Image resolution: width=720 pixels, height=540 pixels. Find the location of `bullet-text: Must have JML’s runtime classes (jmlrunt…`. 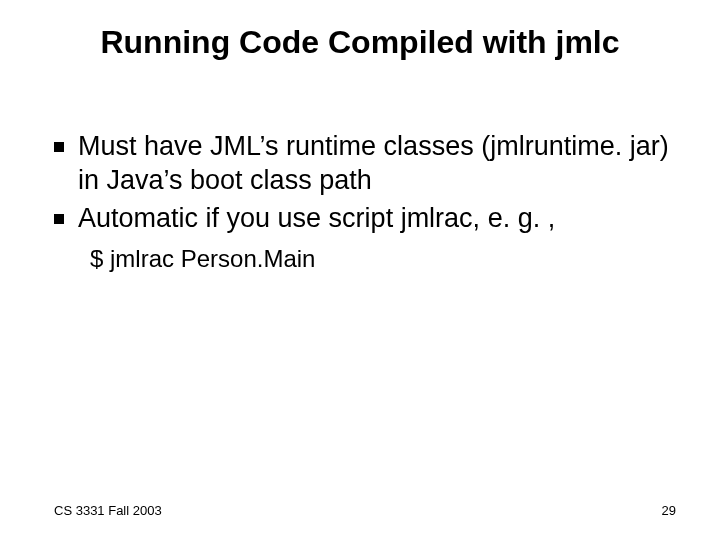

bullet-text: Must have JML’s runtime classes (jmlrunt… is located at coordinates (379, 164).